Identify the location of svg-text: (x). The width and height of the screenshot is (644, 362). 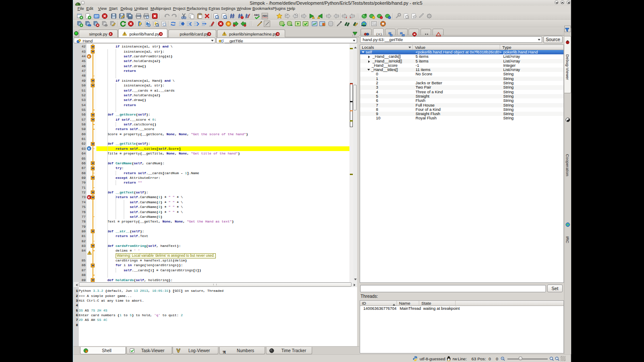
(379, 34).